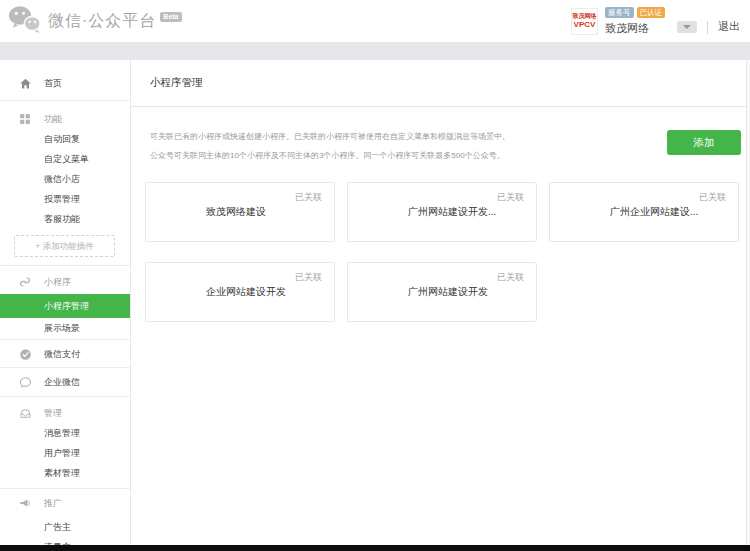  I want to click on sidebar-item-material-manage: 素材管理, so click(65, 473).